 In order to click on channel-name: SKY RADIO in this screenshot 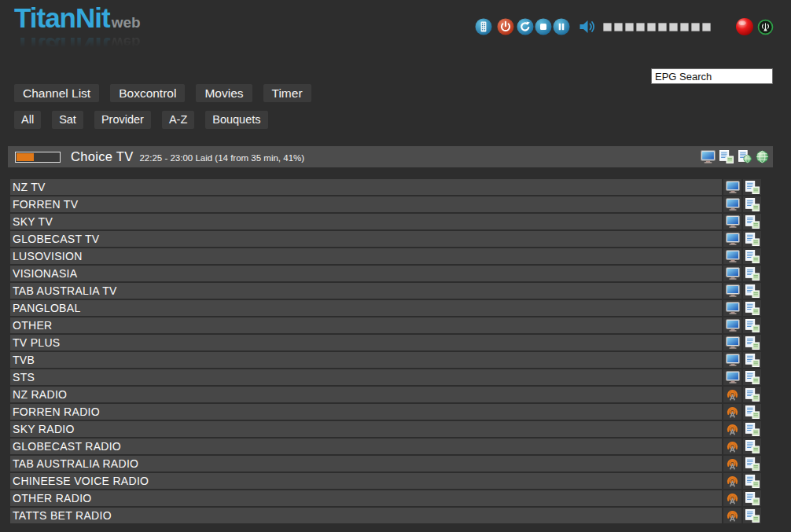, I will do `click(366, 429)`.